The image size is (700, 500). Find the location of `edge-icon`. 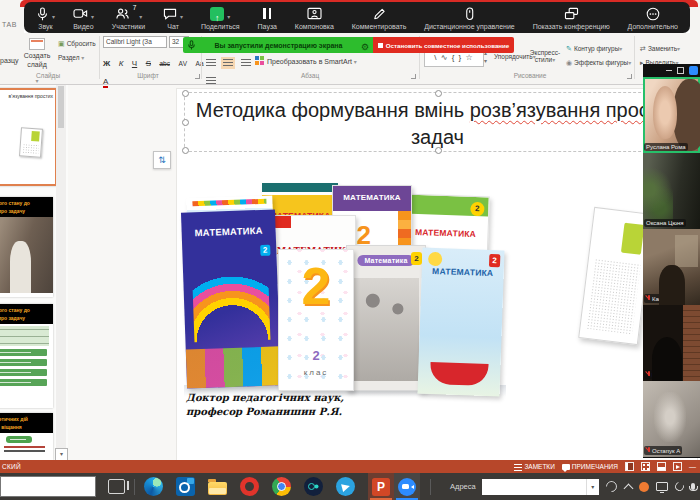

edge-icon is located at coordinates (154, 486).